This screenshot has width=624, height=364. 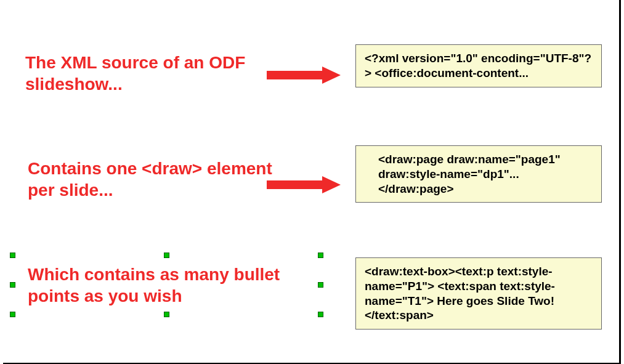 What do you see at coordinates (151, 179) in the screenshot?
I see `row-2-label: Contains one <draw> element per slide...` at bounding box center [151, 179].